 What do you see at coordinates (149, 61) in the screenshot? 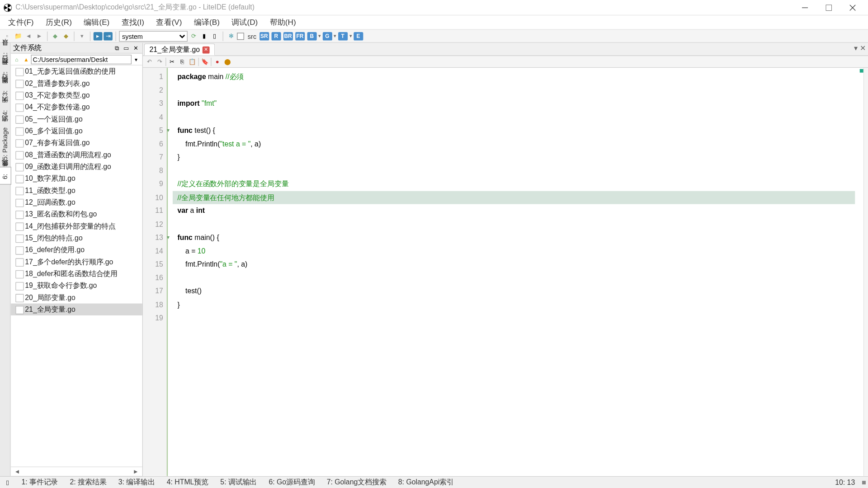
I see `undo-icon: ↶` at bounding box center [149, 61].